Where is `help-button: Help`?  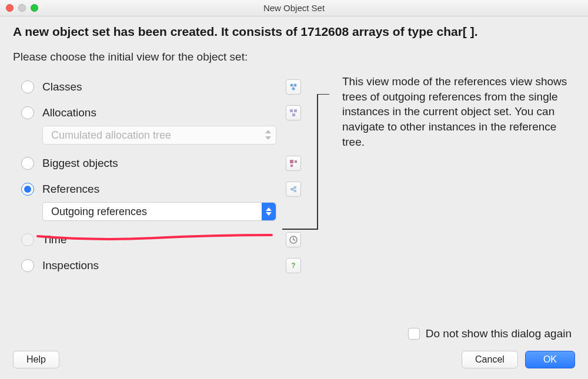
help-button: Help is located at coordinates (36, 360).